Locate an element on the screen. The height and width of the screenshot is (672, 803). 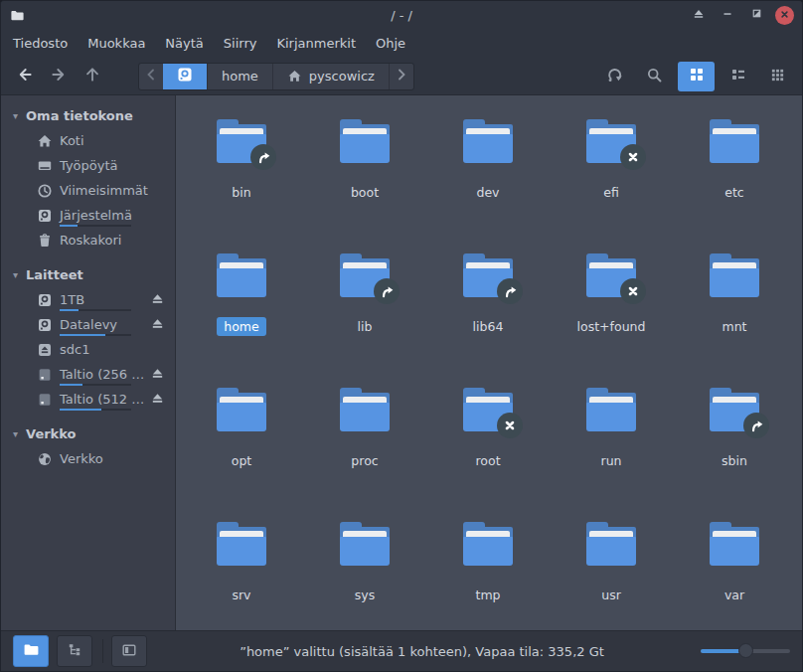
breadcrumb-segment-root is located at coordinates (185, 77).